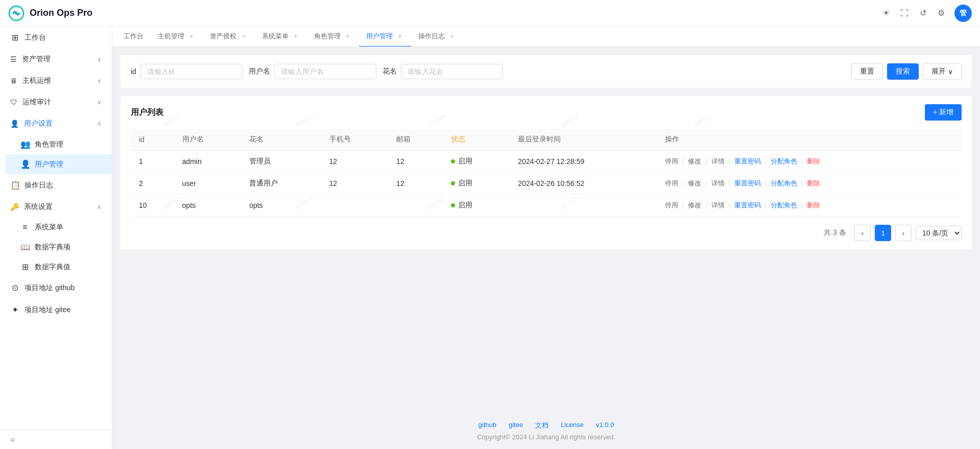  I want to click on expand-button: 展开 ∨, so click(942, 72).